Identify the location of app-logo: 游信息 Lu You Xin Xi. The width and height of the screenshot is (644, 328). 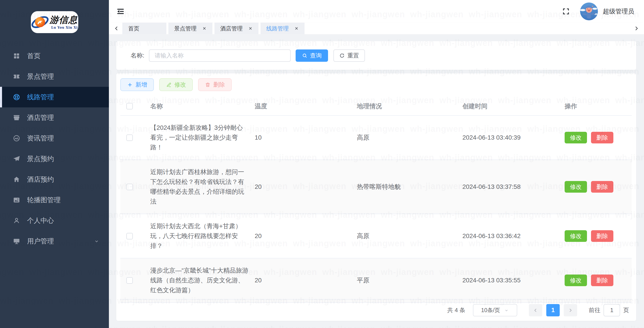
(54, 22).